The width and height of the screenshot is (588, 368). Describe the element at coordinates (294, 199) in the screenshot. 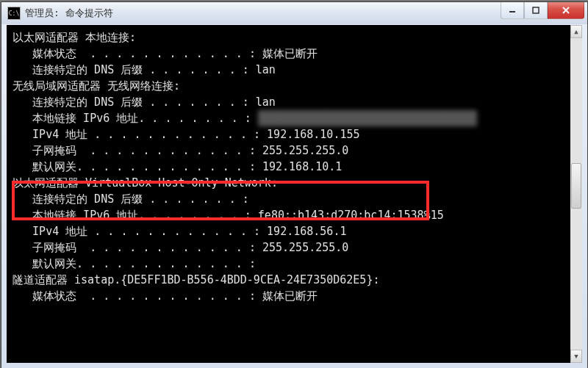

I see `terminal-line: 连接特定的 DNS 后缀 . . . . . . . :` at that location.